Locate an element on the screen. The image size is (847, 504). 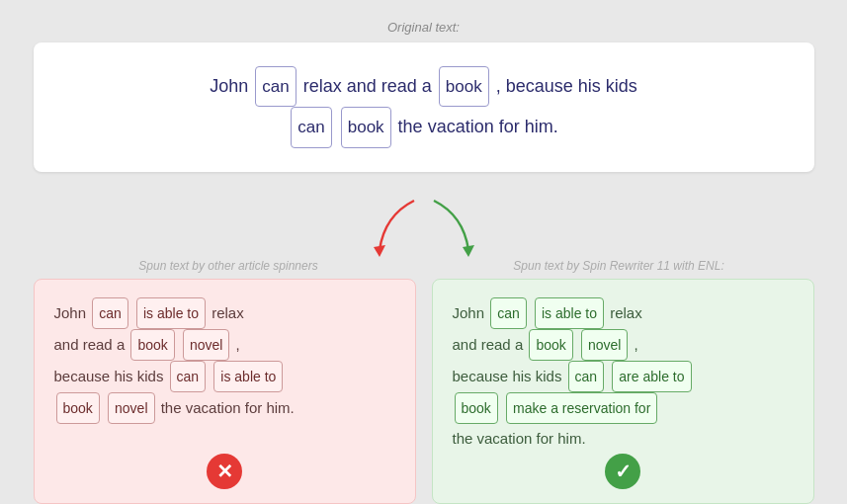
arrows-container is located at coordinates (424, 225).